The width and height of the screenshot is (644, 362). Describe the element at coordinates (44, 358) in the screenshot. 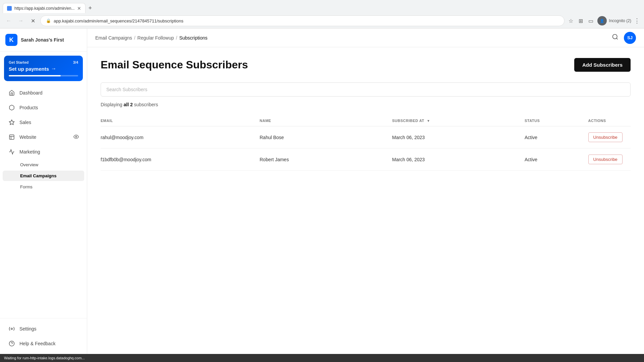

I see `status-text: Waiting for rum-http-intake.logs.datadog…` at that location.